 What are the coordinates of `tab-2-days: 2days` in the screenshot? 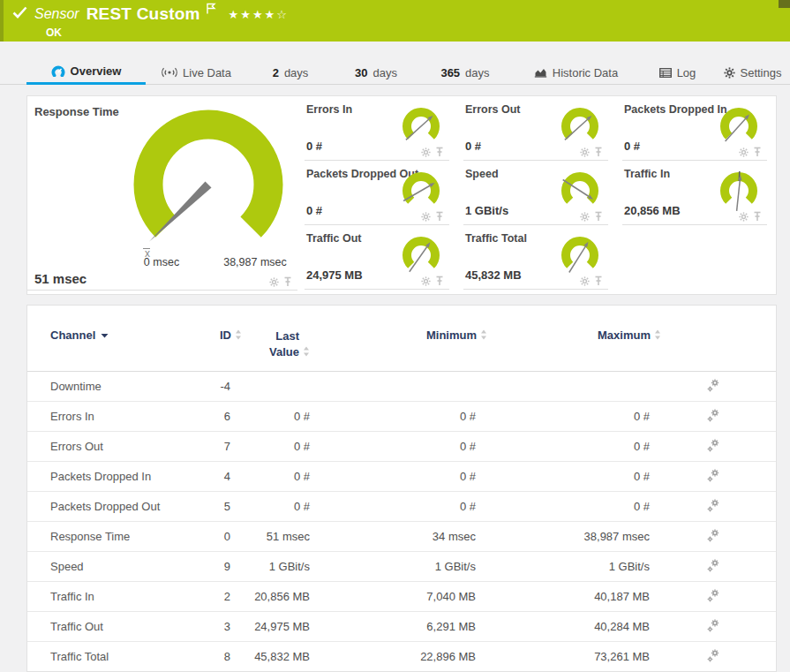 It's located at (290, 72).